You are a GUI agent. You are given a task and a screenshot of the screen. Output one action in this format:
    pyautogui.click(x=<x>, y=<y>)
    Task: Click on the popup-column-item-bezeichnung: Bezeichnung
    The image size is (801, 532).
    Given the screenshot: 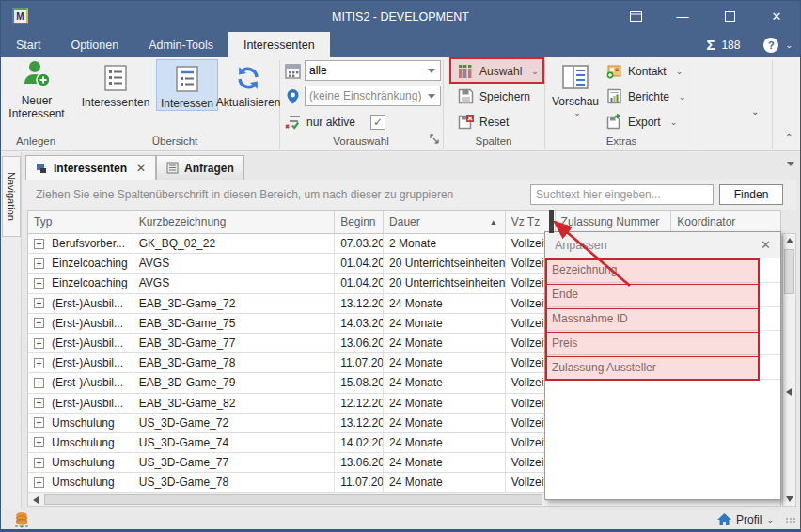 What is the action you would take?
    pyautogui.click(x=663, y=271)
    